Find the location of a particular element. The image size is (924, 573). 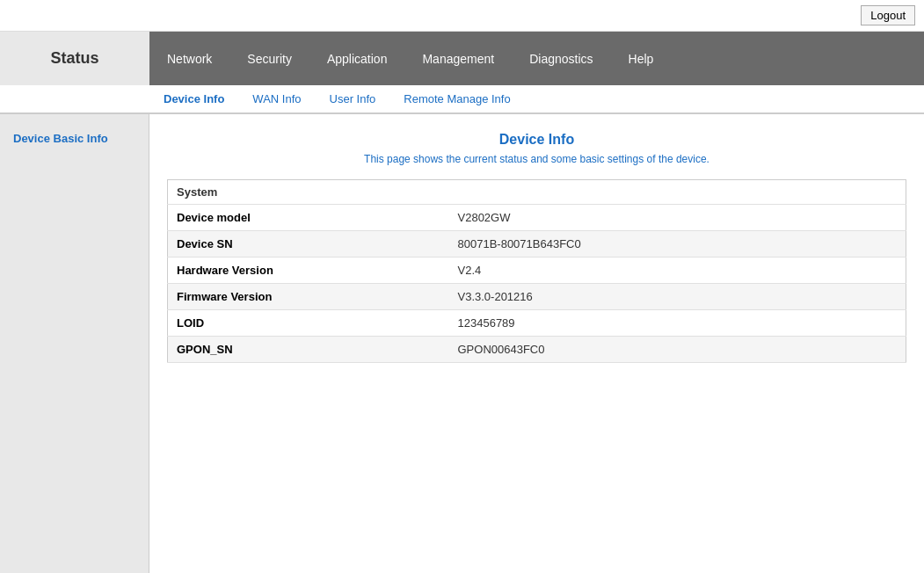

field-label: Hardware Version is located at coordinates (309, 271).